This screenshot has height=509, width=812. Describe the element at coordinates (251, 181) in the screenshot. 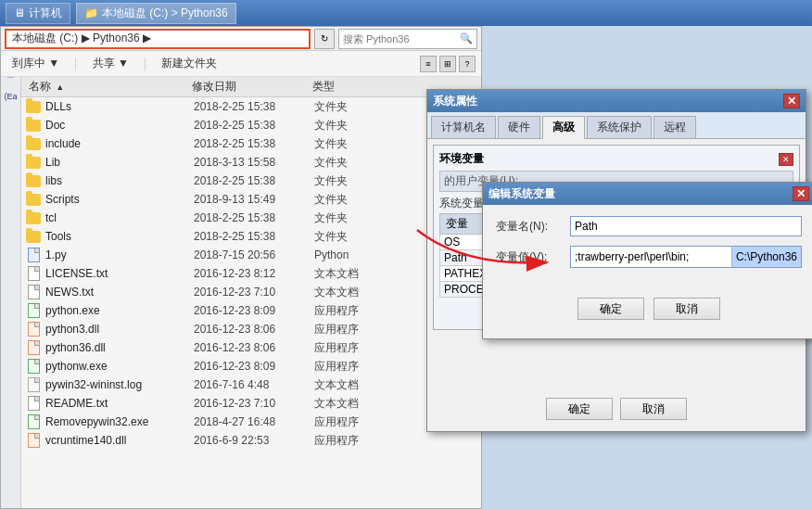

I see `table-row: libs 2018-2-25 15:38 文件夹` at that location.